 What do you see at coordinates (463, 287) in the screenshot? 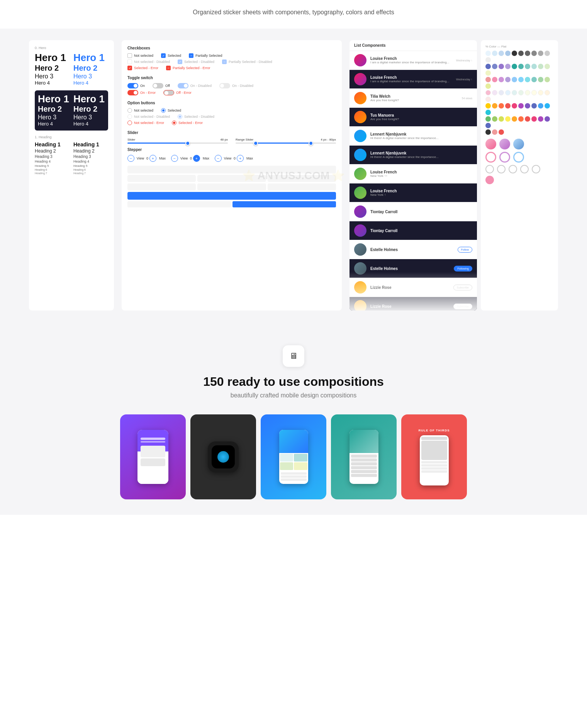
I see `subscribe-btn: Subscribe` at bounding box center [463, 287].